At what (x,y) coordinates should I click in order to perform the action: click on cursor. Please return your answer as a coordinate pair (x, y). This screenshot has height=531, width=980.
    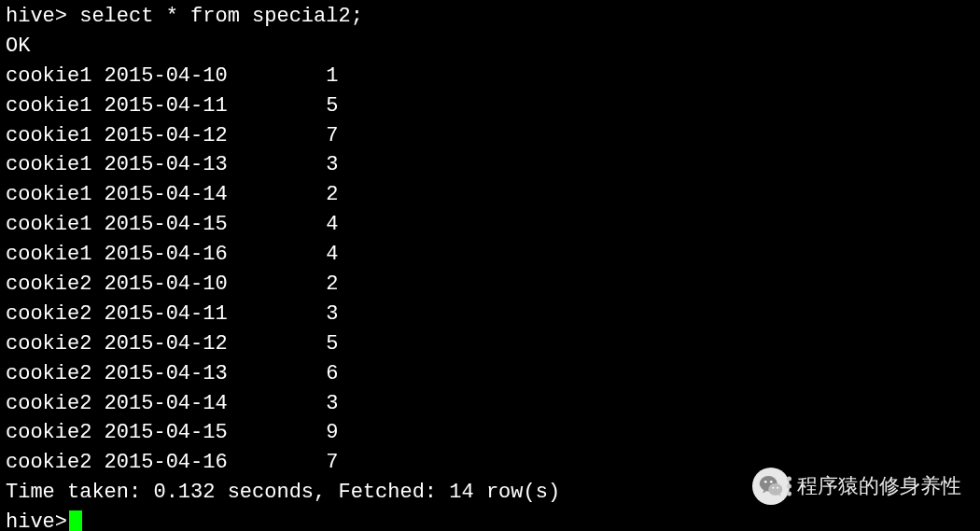
    Looking at the image, I should click on (76, 521).